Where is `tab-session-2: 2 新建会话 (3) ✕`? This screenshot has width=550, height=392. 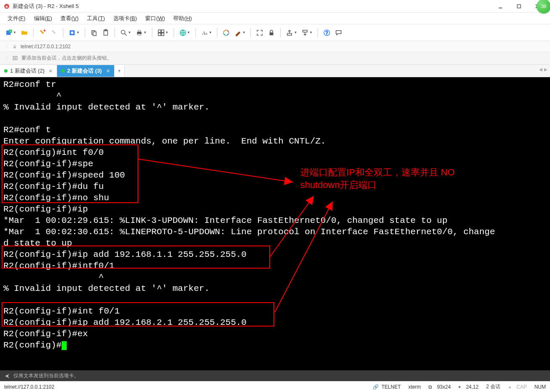
tab-session-2: 2 新建会话 (3) ✕ is located at coordinates (86, 71).